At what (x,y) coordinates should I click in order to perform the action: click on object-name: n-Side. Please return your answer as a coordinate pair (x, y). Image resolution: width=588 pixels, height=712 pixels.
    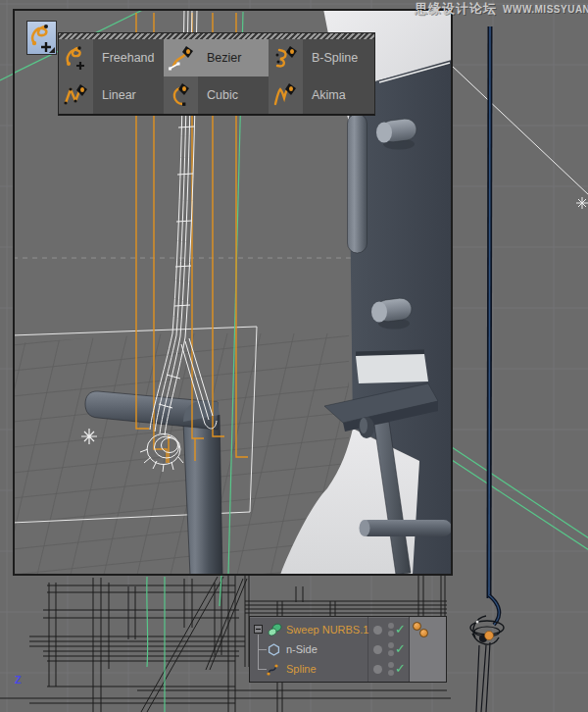
    Looking at the image, I should click on (302, 649).